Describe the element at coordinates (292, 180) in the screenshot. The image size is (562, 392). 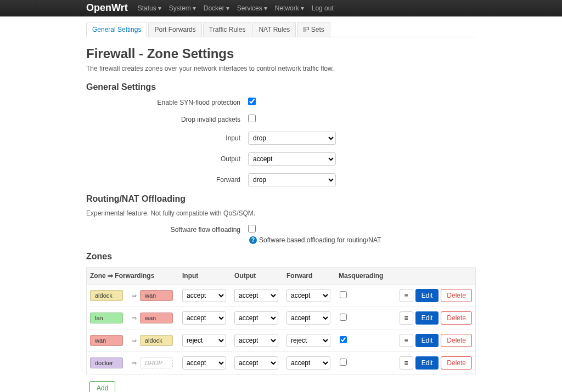
I see `forward-select: dropacceptreject` at that location.